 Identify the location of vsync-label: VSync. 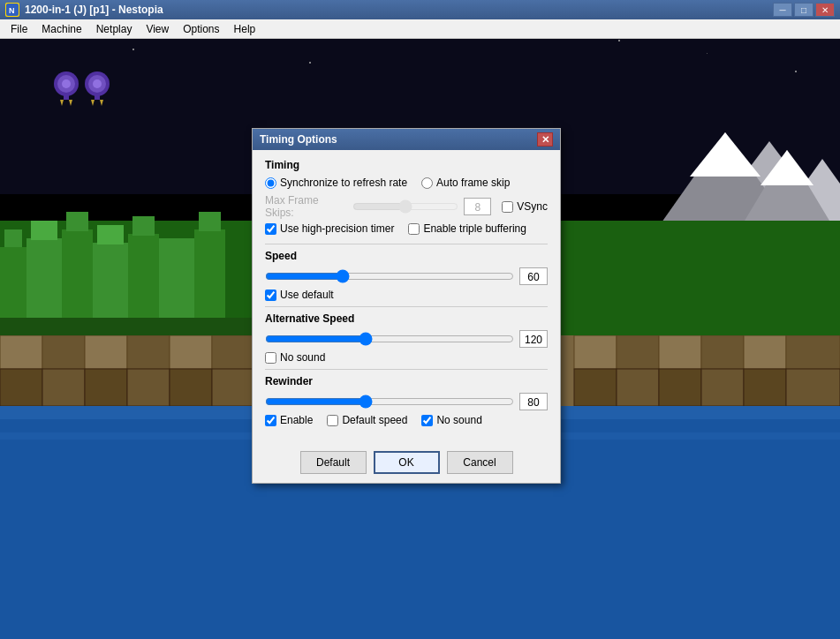
(532, 207).